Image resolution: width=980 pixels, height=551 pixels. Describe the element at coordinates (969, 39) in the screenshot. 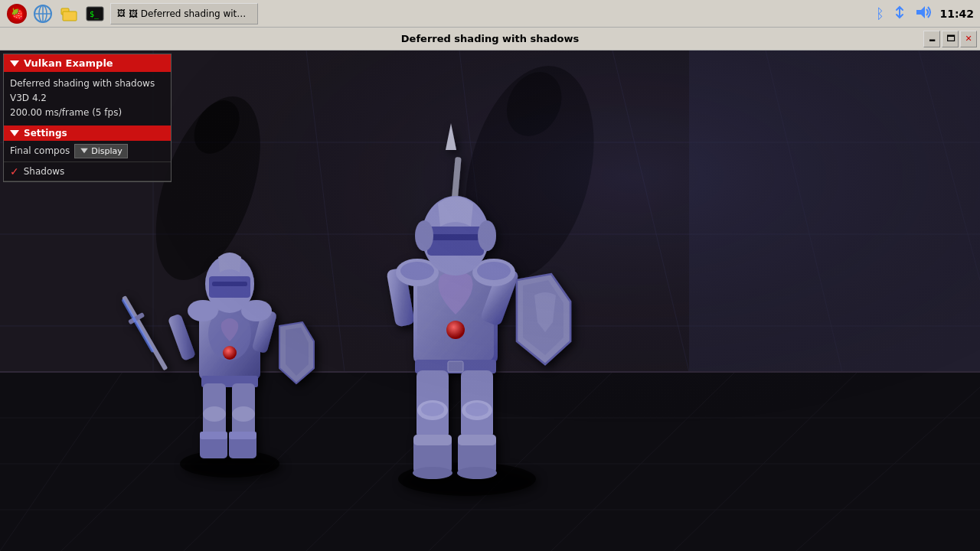

I see `close-button: ✕` at that location.